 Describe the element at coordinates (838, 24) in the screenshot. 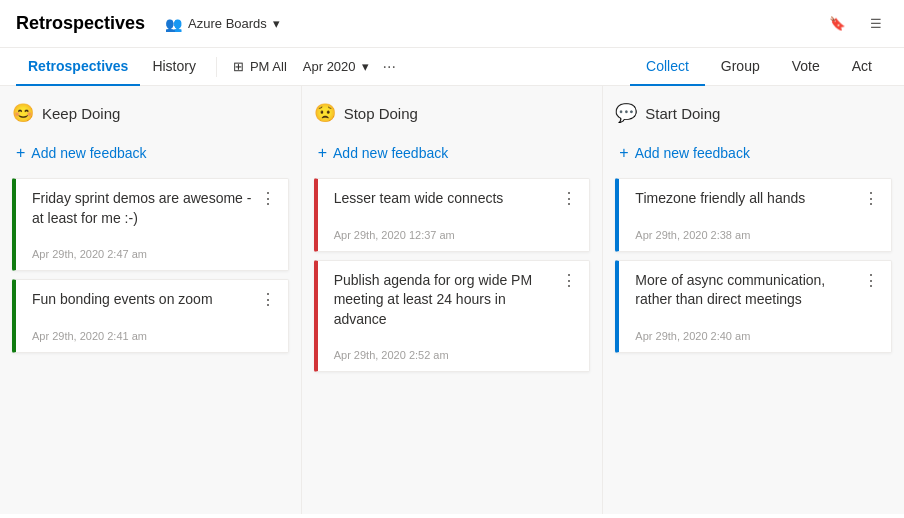

I see `bookmark-button: 🔖` at that location.